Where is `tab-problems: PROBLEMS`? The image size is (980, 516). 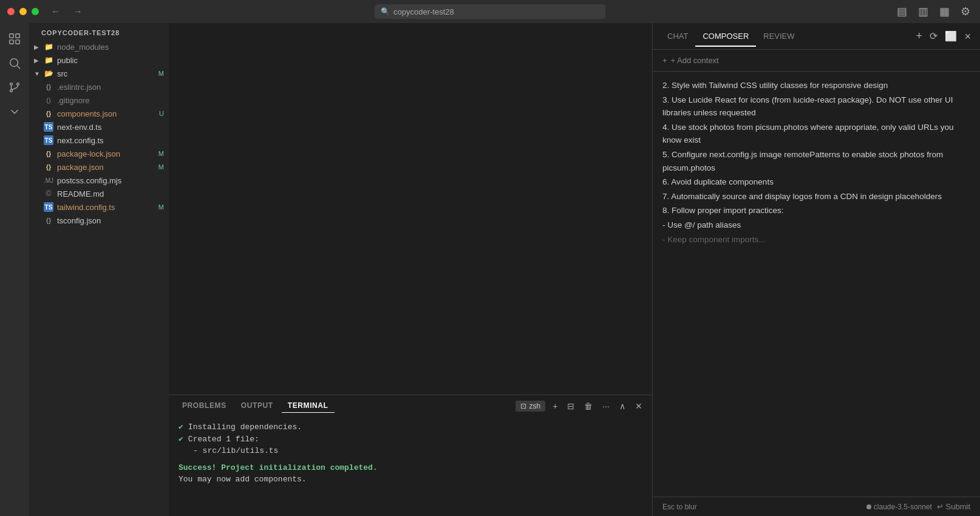 tab-problems: PROBLEMS is located at coordinates (204, 406).